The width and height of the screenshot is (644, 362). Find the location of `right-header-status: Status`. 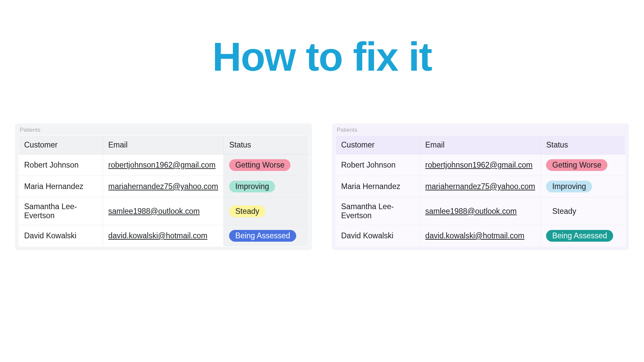

right-header-status: Status is located at coordinates (583, 145).